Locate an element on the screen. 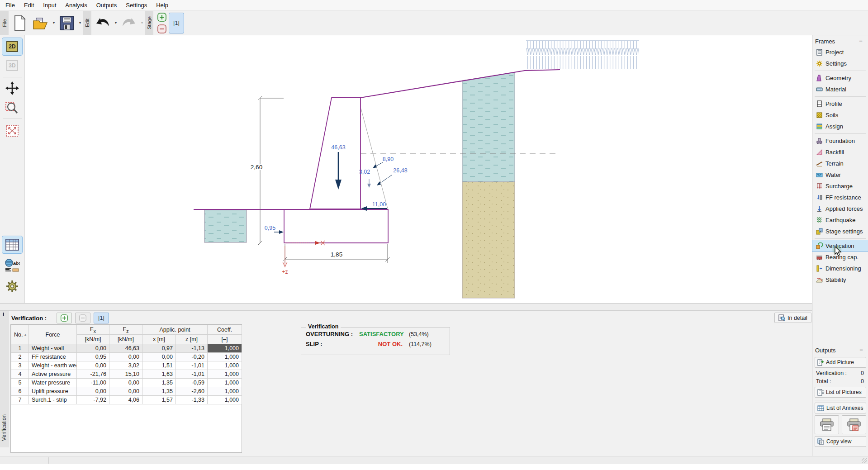 This screenshot has height=470, width=868. unit-z: z [m] is located at coordinates (192, 339).